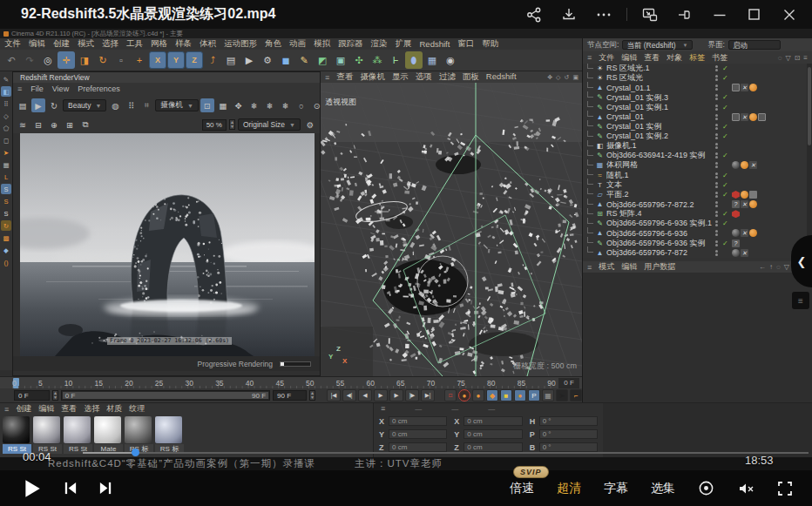 The image size is (812, 506). What do you see at coordinates (6, 189) in the screenshot?
I see `snap-1: S` at bounding box center [6, 189].